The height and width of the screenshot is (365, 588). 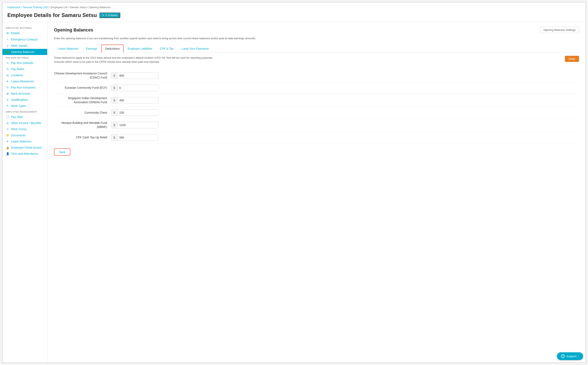 What do you see at coordinates (14, 7) in the screenshot?
I see `breadcrumb-dashboard: Dashboard` at bounding box center [14, 7].